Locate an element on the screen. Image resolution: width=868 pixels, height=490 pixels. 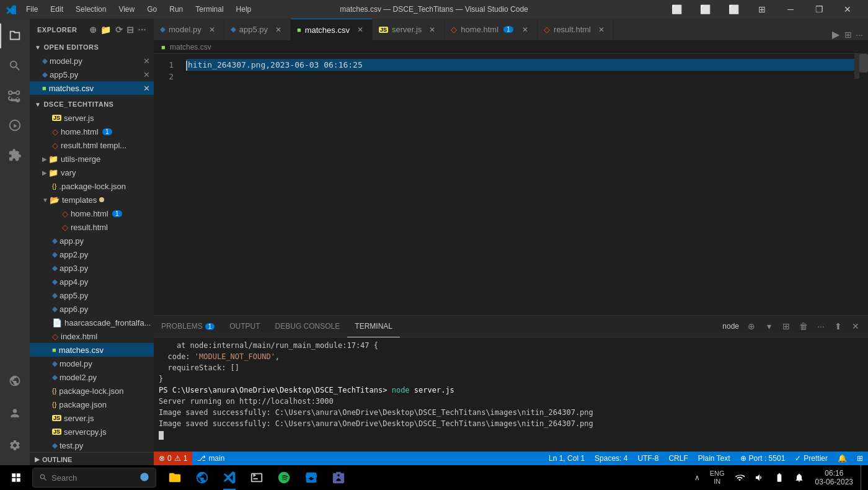
tab-matches-csv: ■ matches.csv ✕ is located at coordinates (332, 30).